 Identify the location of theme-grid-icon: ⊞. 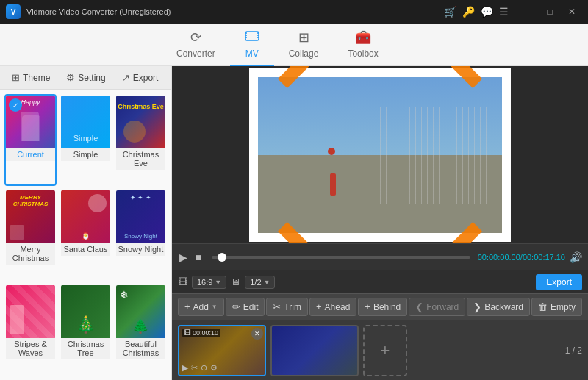
(16, 78).